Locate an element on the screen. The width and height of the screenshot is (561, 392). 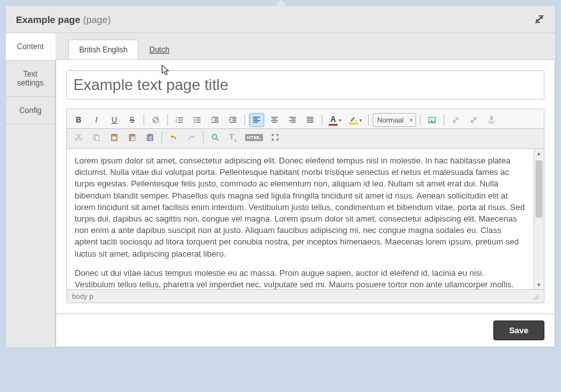
paste-word-button: W is located at coordinates (150, 137).